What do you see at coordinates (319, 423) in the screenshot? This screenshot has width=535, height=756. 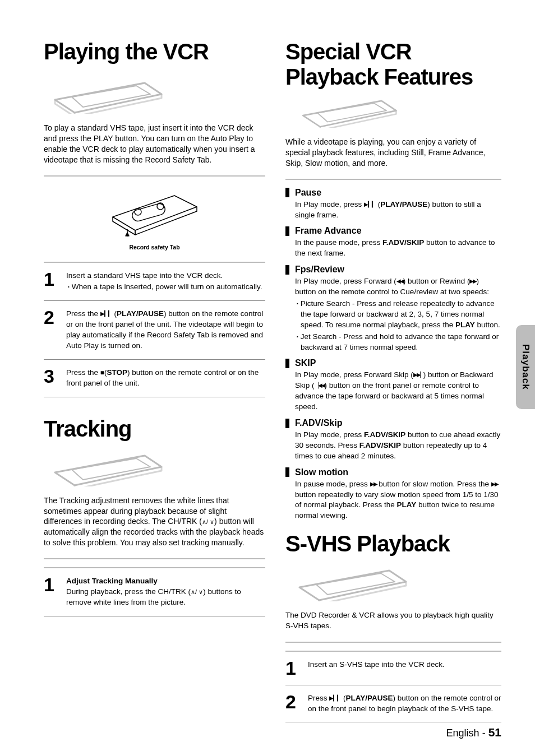 I see `feature-title: F.ADV/Skip` at bounding box center [319, 423].